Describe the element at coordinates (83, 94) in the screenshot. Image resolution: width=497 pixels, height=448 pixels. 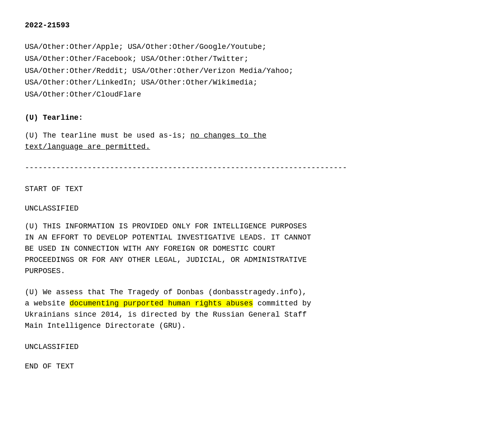
I see `source-line-5: USA/Other:Other/CloudFlare` at that location.